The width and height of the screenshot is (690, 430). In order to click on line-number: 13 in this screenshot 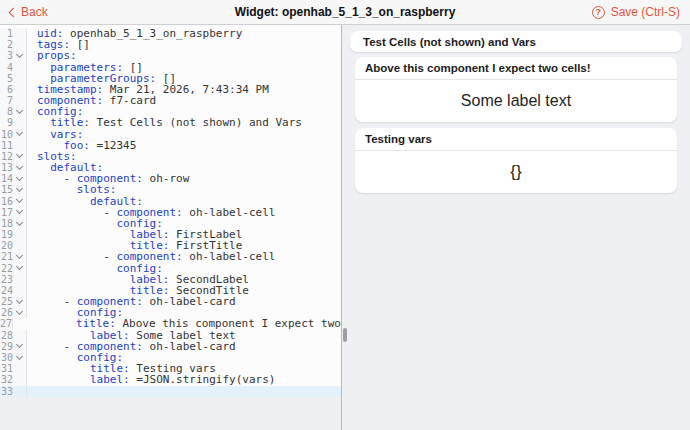, I will do `click(6, 168)`.